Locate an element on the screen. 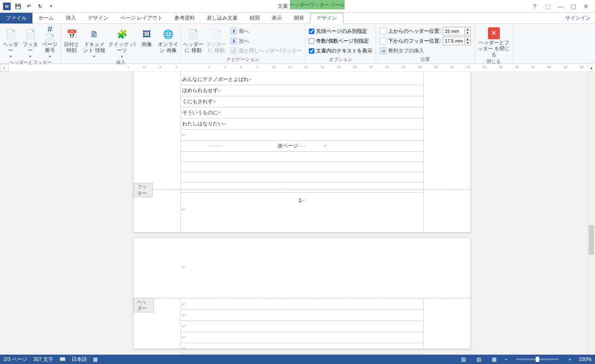  vertical-scrollbar is located at coordinates (591, 213).